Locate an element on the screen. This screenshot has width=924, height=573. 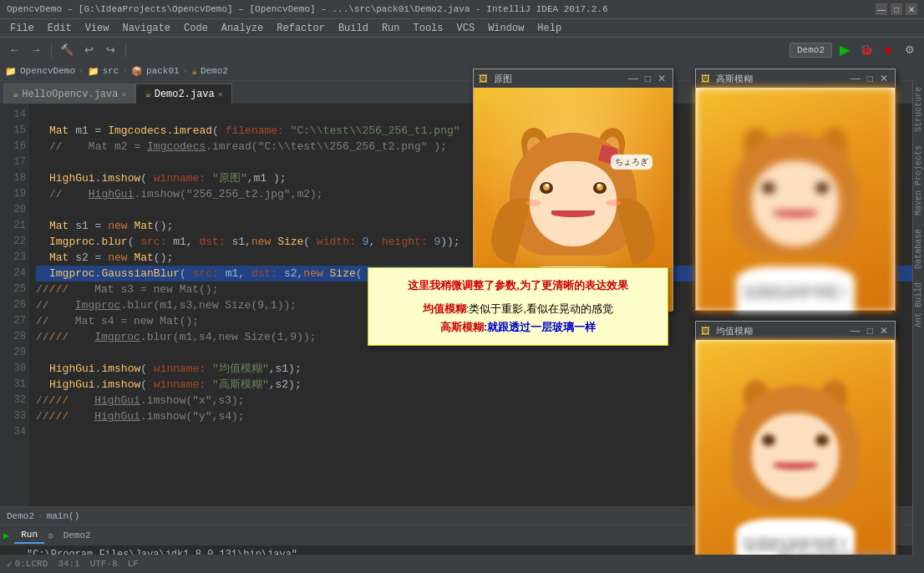
breadcrumb-method: main() is located at coordinates (63, 516).